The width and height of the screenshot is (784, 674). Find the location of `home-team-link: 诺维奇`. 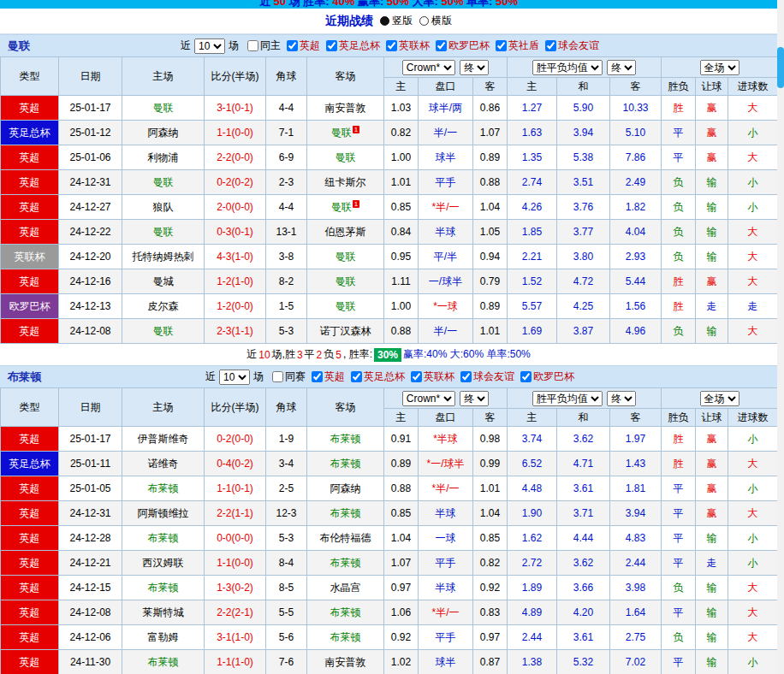

home-team-link: 诺维奇 is located at coordinates (163, 464).